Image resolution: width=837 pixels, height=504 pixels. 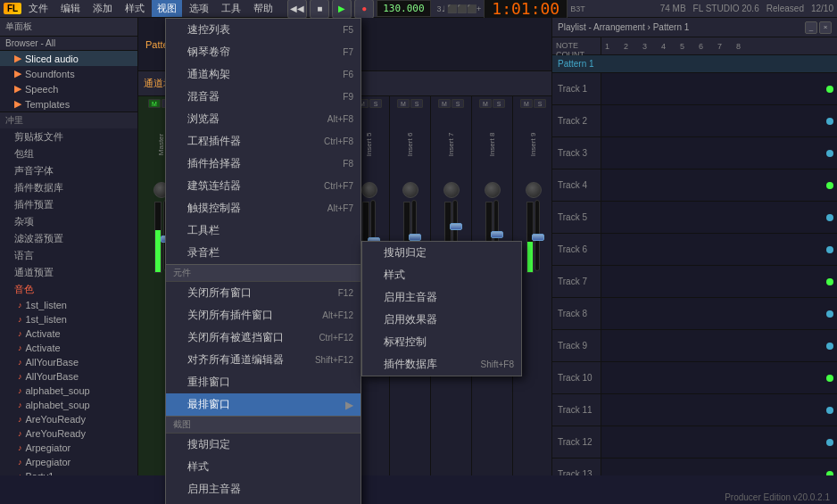 What do you see at coordinates (135, 9) in the screenshot?
I see `menu-style: 样式` at bounding box center [135, 9].